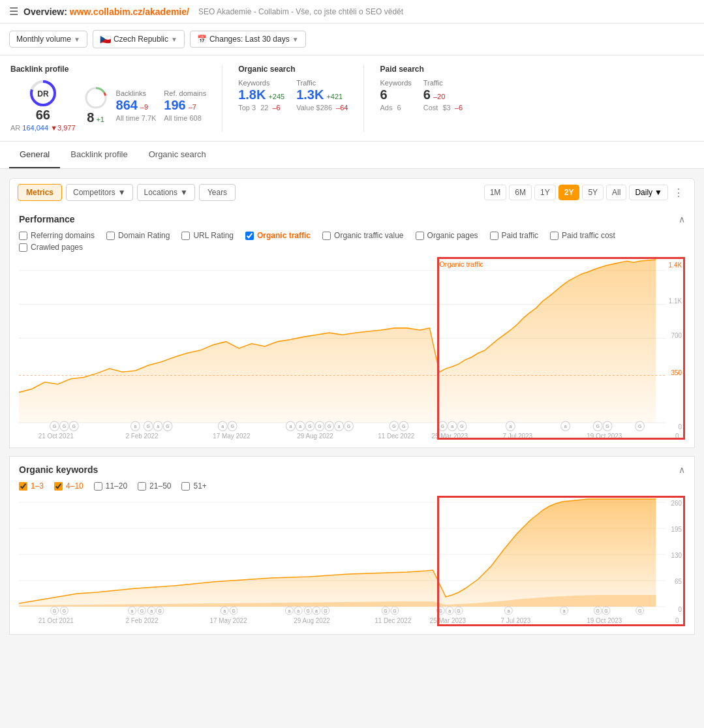  Describe the element at coordinates (142, 487) in the screenshot. I see `cb-kw-21-50-input` at that location.